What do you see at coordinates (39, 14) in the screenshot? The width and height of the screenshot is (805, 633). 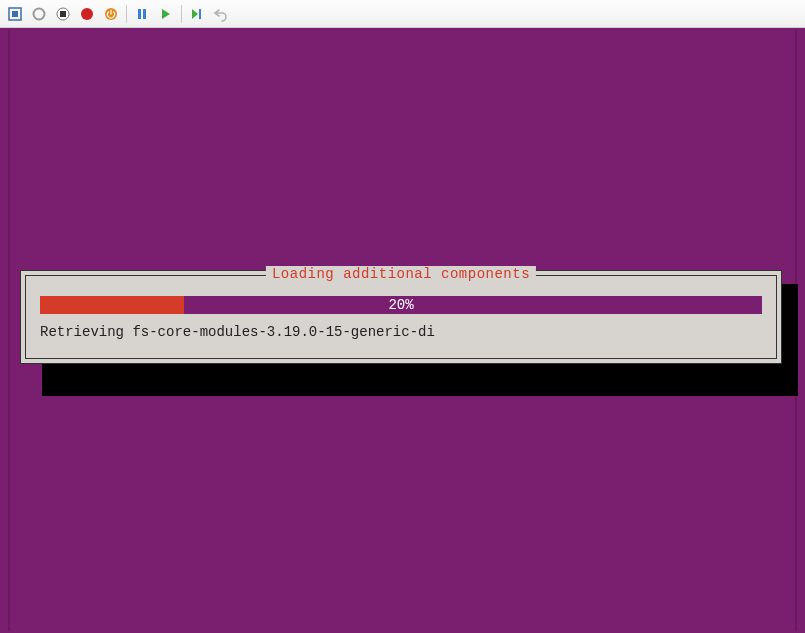 I see `circle-gray-icon` at bounding box center [39, 14].